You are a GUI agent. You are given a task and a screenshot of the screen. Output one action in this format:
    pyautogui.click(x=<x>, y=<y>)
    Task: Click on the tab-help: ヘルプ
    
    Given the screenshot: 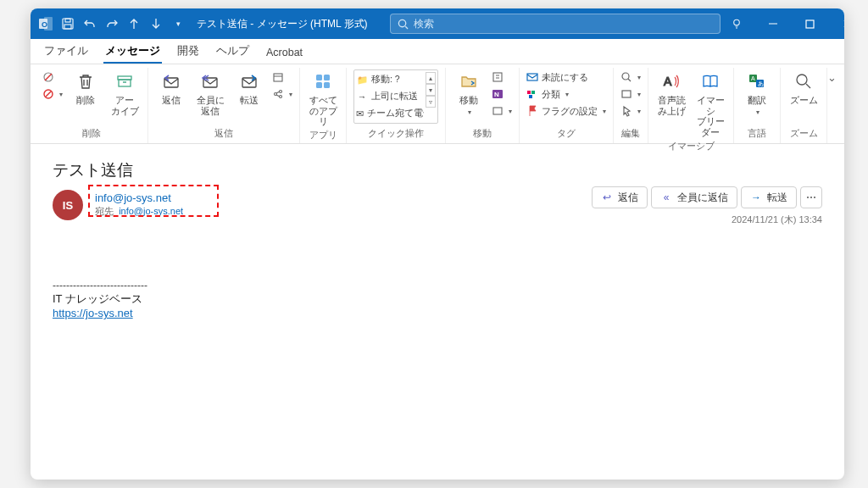 What is the action you would take?
    pyautogui.click(x=232, y=51)
    